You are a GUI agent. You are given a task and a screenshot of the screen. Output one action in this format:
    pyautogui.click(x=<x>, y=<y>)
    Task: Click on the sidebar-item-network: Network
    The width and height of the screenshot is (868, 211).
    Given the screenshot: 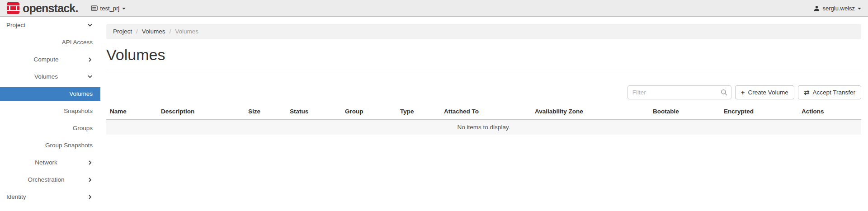 What is the action you would take?
    pyautogui.click(x=50, y=163)
    